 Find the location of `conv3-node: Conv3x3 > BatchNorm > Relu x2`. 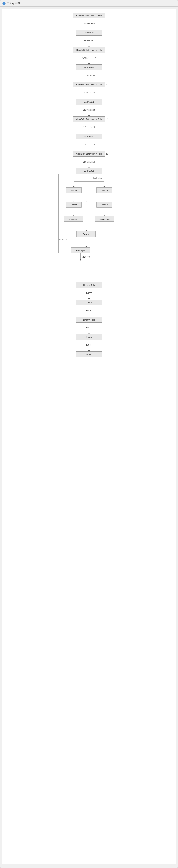

conv3-node: Conv3x3 > BatchNorm > Relu x2 is located at coordinates (89, 85).